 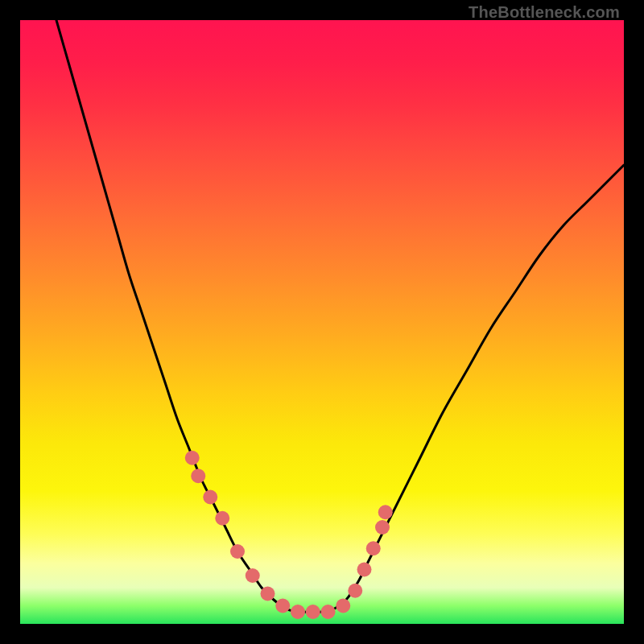 What do you see at coordinates (544, 13) in the screenshot?
I see `attribution-label: TheBottleneck.com` at bounding box center [544, 13].